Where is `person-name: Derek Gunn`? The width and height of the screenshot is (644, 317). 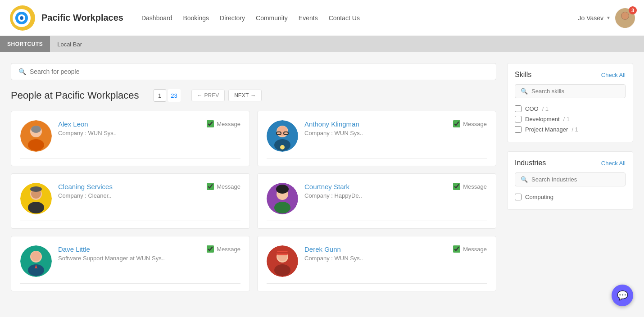
person-name: Derek Gunn is located at coordinates (376, 249).